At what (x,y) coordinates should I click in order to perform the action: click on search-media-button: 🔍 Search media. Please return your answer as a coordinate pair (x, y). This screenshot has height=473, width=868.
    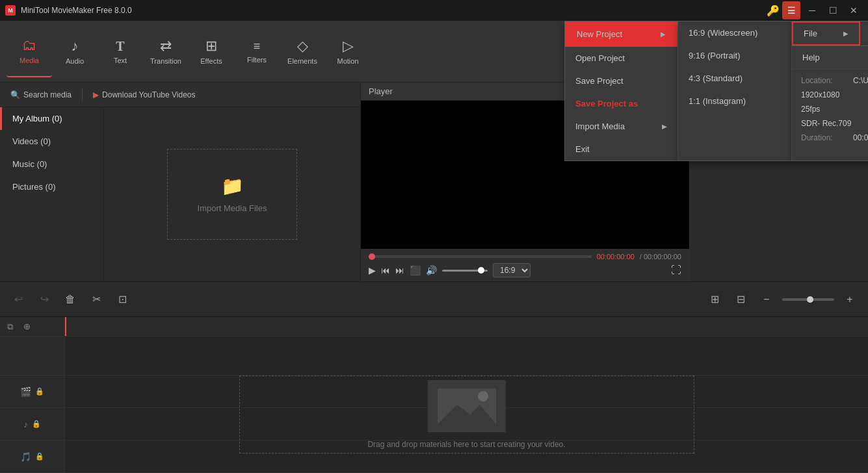
    Looking at the image, I should click on (41, 95).